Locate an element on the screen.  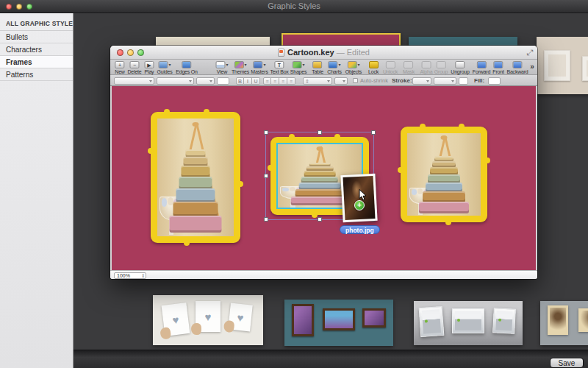
box-tower is located at coordinates (444, 177).